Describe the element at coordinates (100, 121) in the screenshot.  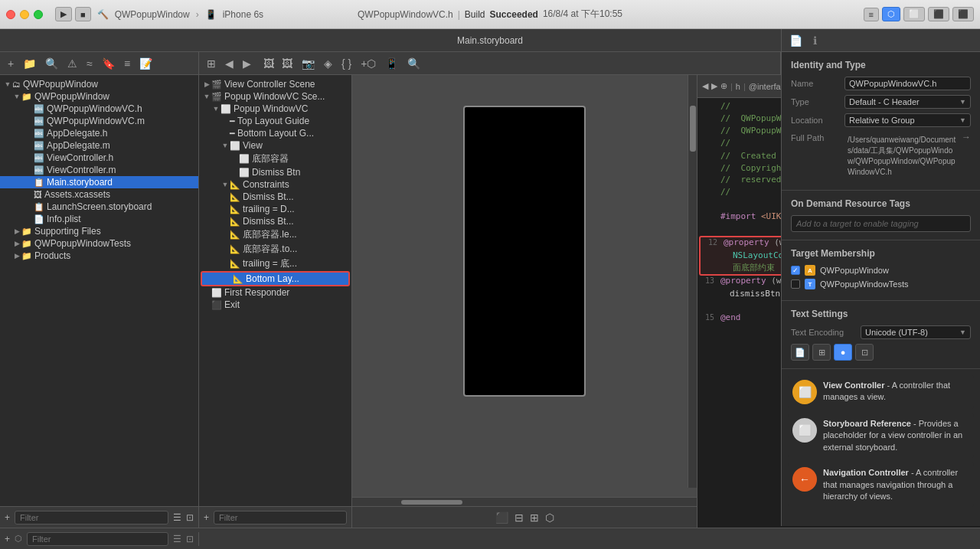
I see `tree-file-2: 🔤 QWPopupWindowVC.m` at that location.